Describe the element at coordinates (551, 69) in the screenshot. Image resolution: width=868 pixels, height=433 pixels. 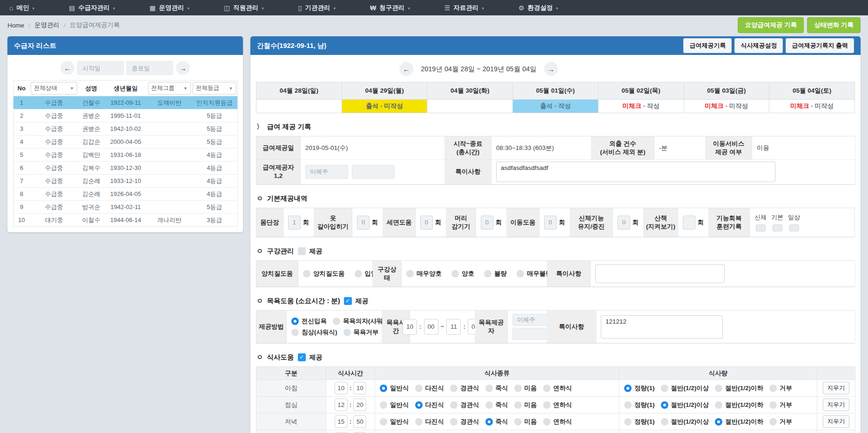
I see `week-next-button: →` at that location.